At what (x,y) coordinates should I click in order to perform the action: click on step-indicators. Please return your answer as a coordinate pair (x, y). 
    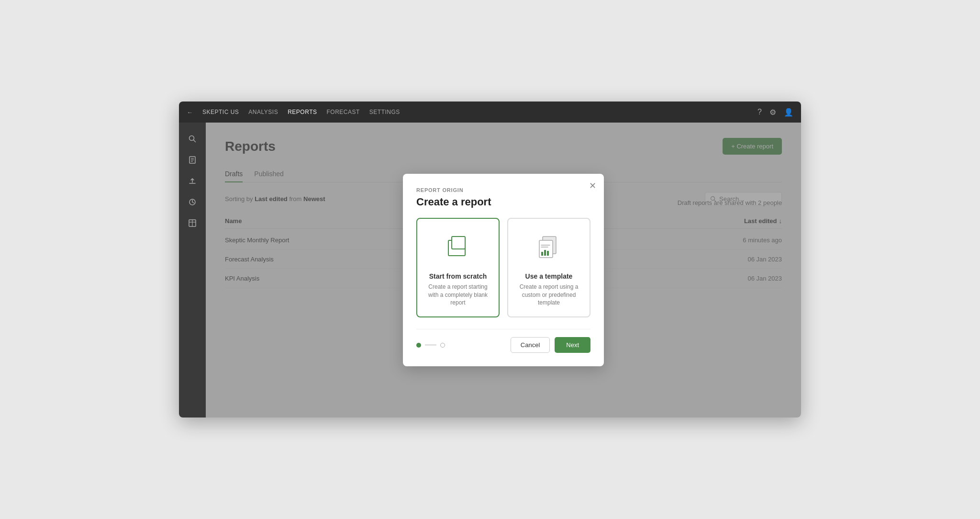
    Looking at the image, I should click on (431, 345).